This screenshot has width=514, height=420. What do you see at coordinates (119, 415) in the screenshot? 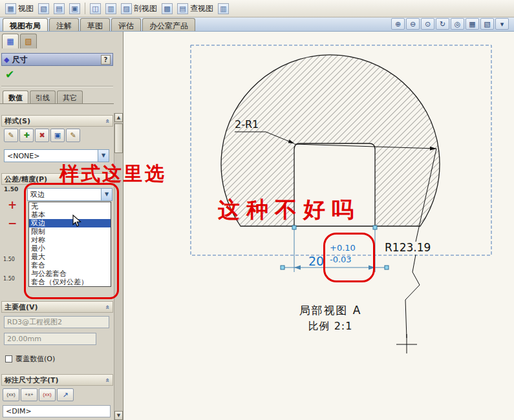
I see `scroll-down-icon: ▼` at bounding box center [119, 415].